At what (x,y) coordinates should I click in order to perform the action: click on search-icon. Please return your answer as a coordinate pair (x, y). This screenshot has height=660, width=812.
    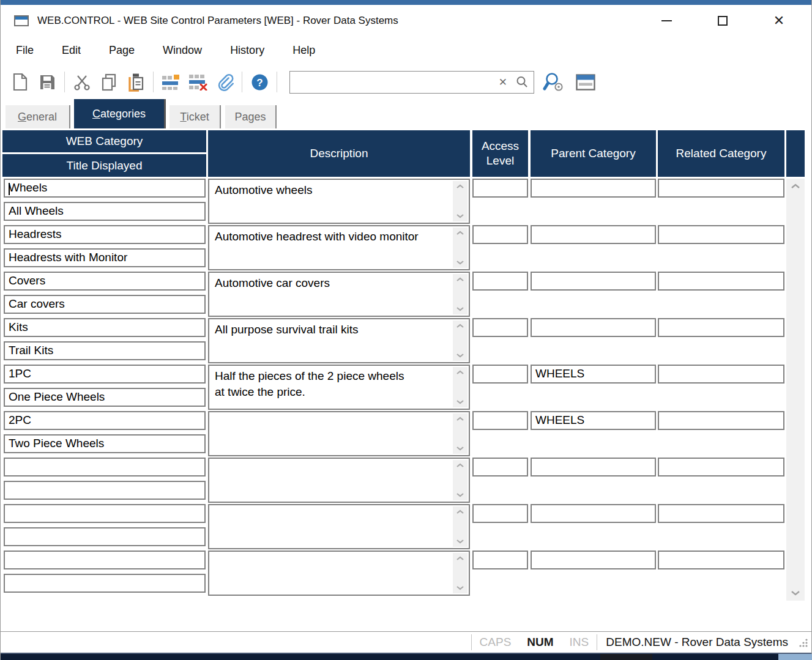
    Looking at the image, I should click on (523, 82).